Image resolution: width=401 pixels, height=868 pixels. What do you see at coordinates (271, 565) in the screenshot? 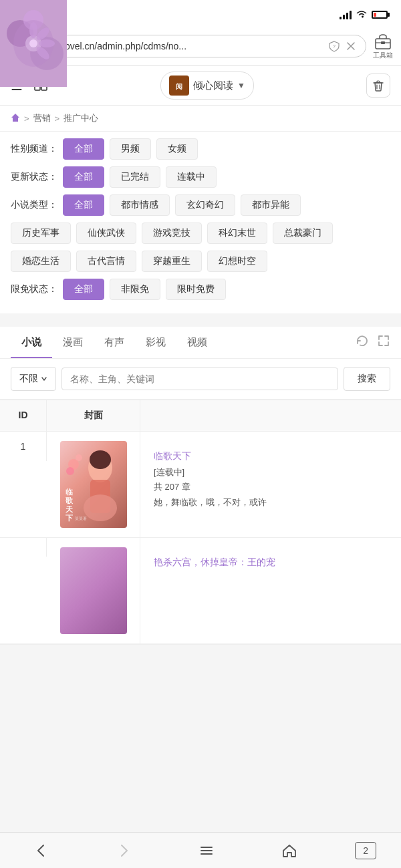
I see `cell-info-2: 艳杀六宫，休掉皇帝：王的宠` at bounding box center [271, 565].